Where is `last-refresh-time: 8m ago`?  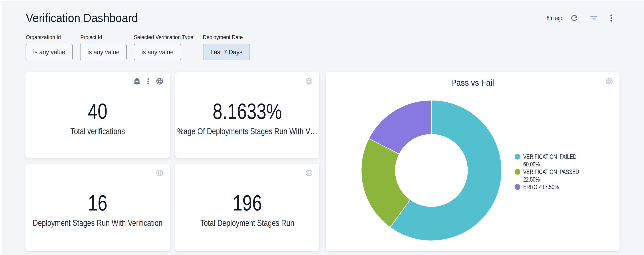 last-refresh-time: 8m ago is located at coordinates (555, 18).